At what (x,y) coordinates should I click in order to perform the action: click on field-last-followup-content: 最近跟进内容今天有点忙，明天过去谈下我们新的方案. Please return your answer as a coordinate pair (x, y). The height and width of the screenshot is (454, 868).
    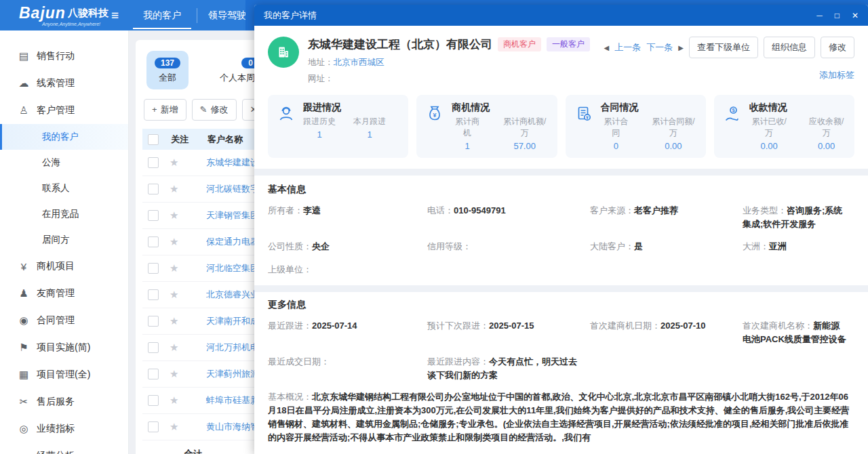
    Looking at the image, I should click on (509, 369).